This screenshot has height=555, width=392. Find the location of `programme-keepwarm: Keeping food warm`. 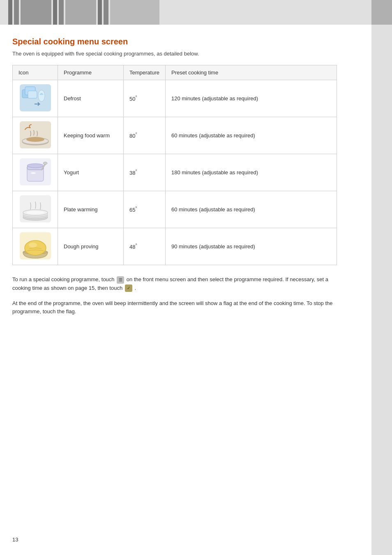

programme-keepwarm: Keeping food warm is located at coordinates (91, 136).